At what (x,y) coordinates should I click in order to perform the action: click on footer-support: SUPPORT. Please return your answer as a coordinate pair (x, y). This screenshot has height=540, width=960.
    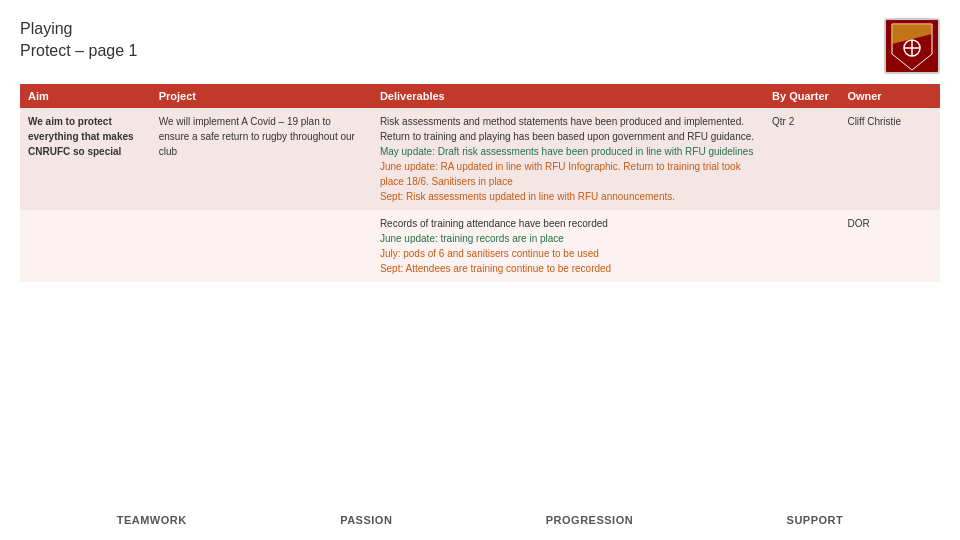
    Looking at the image, I should click on (816, 520).